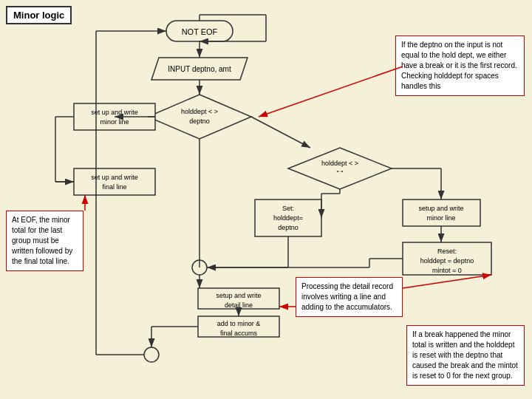 The width and height of the screenshot is (532, 399). I want to click on minor-line-top-label2: minor line, so click(114, 122).